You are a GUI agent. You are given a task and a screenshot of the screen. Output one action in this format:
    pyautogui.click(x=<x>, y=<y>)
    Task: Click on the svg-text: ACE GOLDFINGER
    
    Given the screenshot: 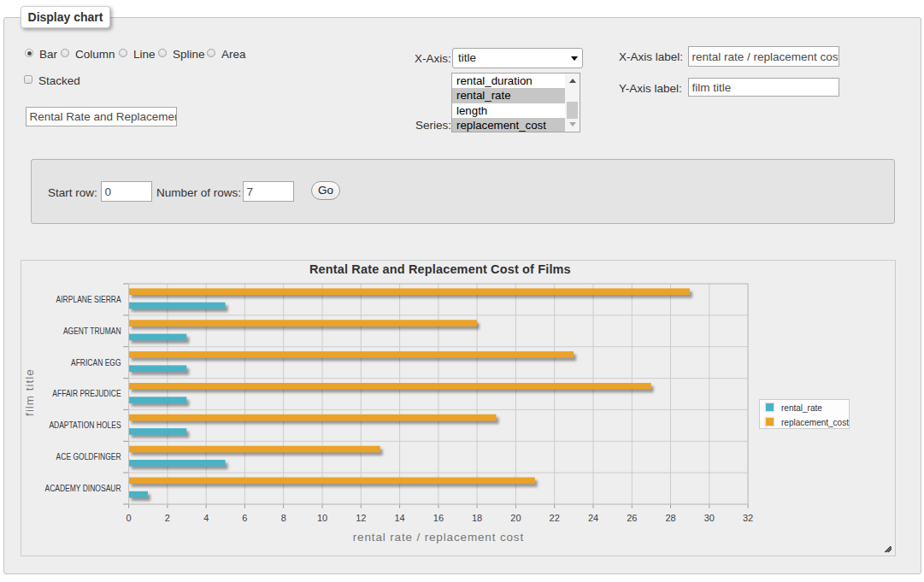 What is the action you would take?
    pyautogui.click(x=89, y=456)
    